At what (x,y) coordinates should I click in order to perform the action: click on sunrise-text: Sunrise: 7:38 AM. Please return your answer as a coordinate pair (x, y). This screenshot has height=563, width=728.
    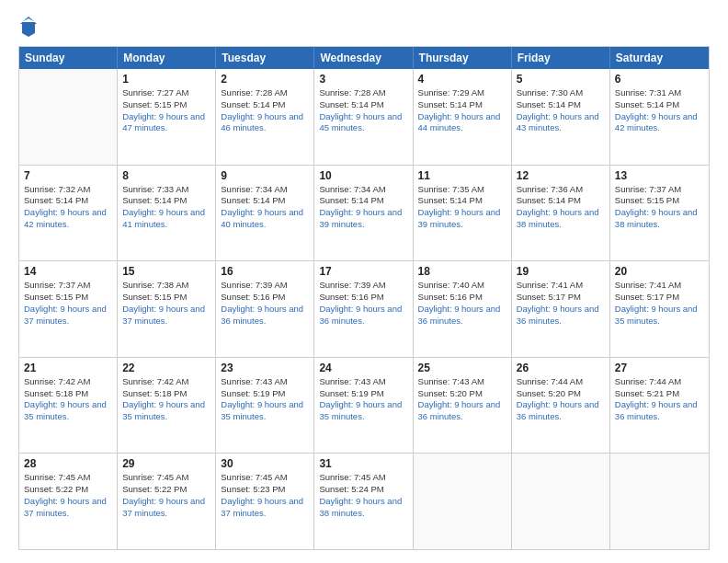
    Looking at the image, I should click on (166, 285).